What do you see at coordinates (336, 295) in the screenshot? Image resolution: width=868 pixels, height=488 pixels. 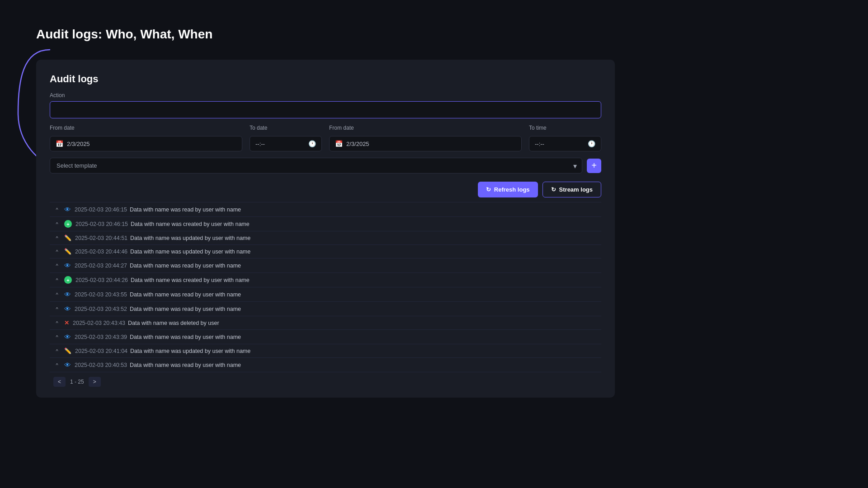 I see `log-text: 2025-02-03 20:43:55Data with name was re…` at bounding box center [336, 295].